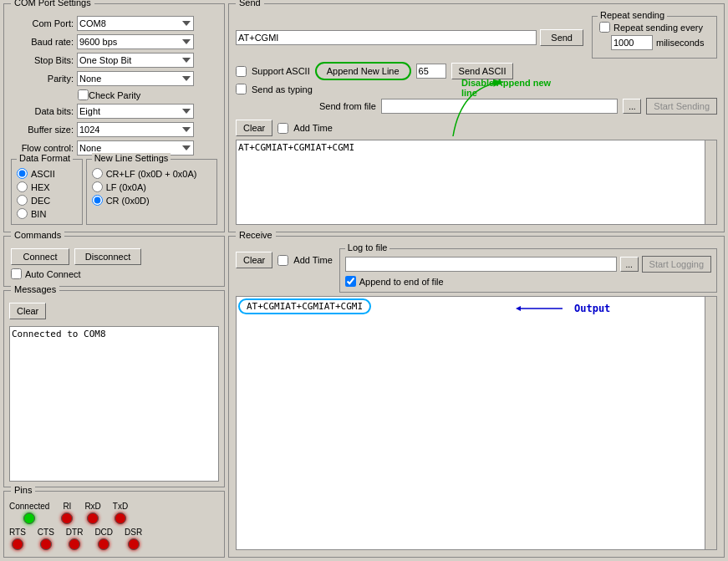  I want to click on pin-dsr-light, so click(134, 544).